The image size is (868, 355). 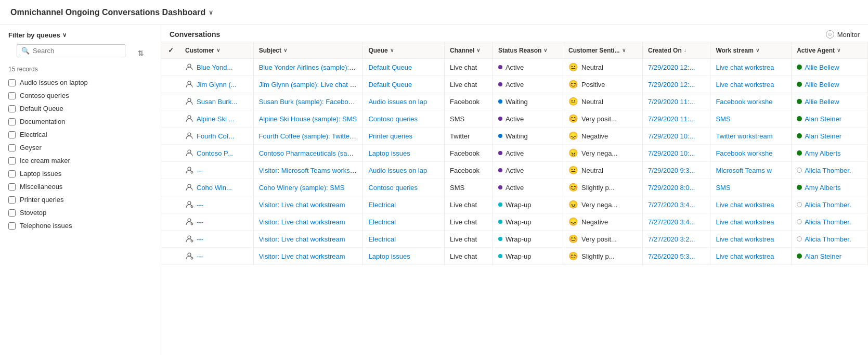 I want to click on customer-cell-8: ?---, so click(x=216, y=205).